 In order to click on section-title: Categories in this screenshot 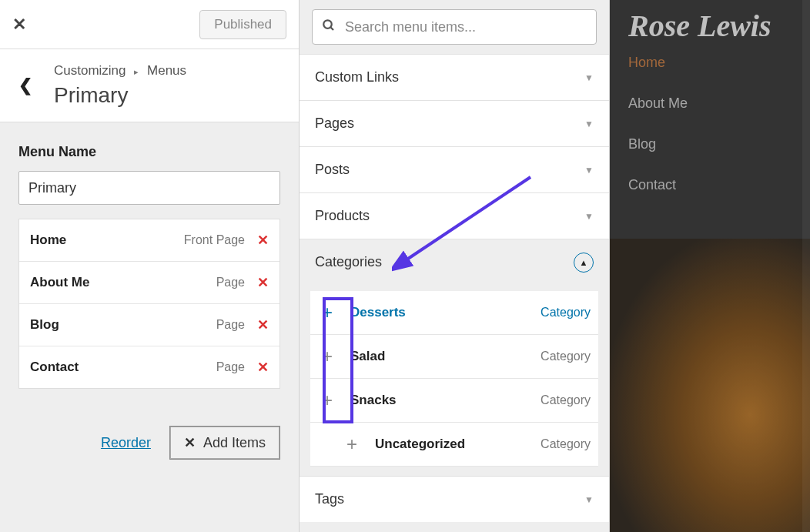, I will do `click(348, 262)`.